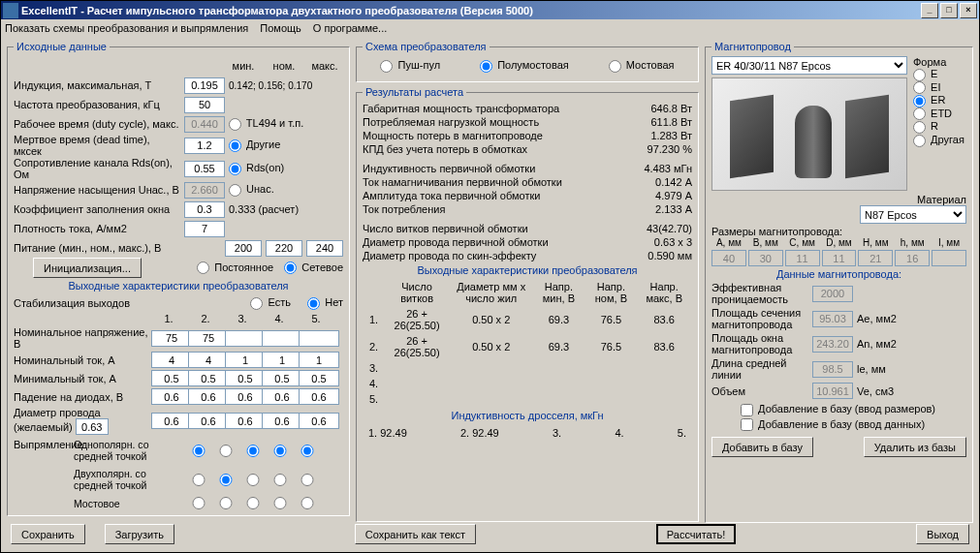 This screenshot has width=980, height=553. I want to click on inp-freq, so click(205, 105).